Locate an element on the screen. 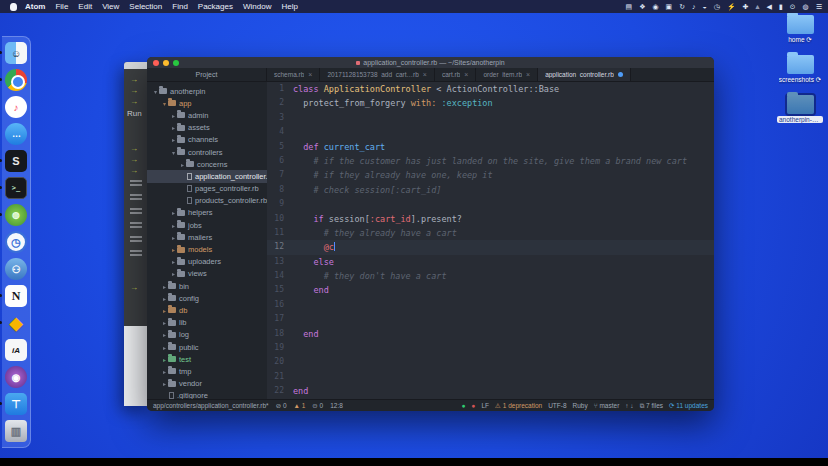  dock-item-robo3t: ◍ is located at coordinates (16, 215).